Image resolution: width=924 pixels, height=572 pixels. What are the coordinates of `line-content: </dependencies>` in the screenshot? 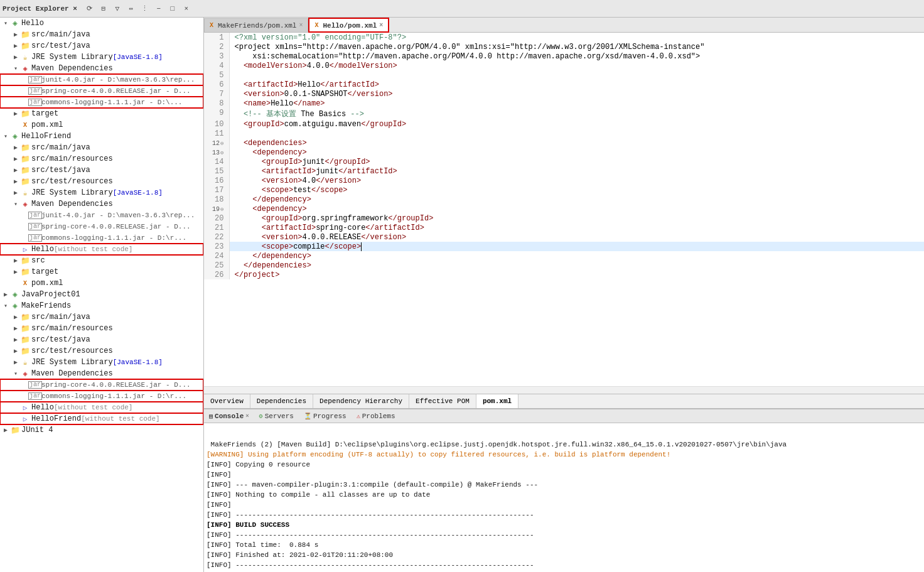 It's located at (576, 265).